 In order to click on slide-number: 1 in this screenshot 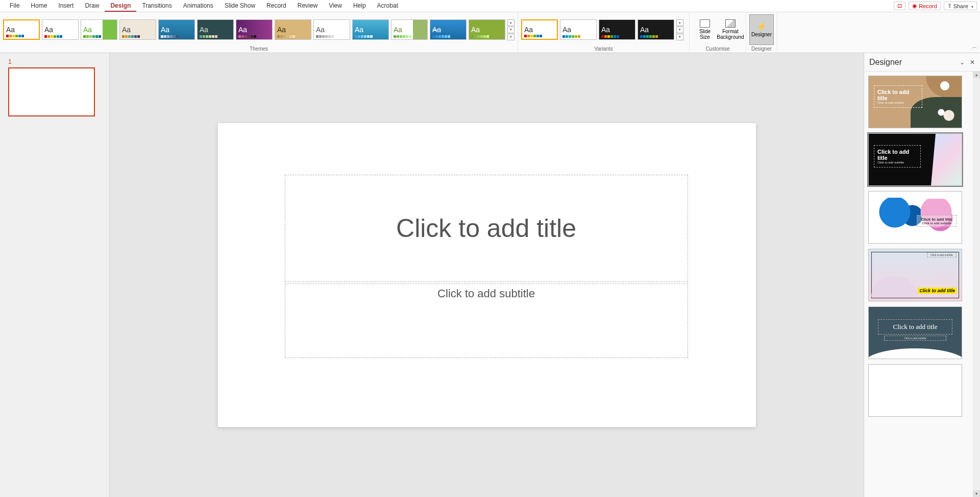, I will do `click(10, 62)`.